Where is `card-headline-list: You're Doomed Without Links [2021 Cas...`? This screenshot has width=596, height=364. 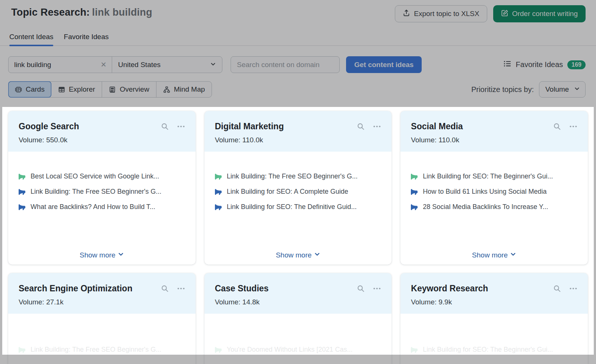 card-headline-list: You're Doomed Without Links [2021 Cas... is located at coordinates (298, 334).